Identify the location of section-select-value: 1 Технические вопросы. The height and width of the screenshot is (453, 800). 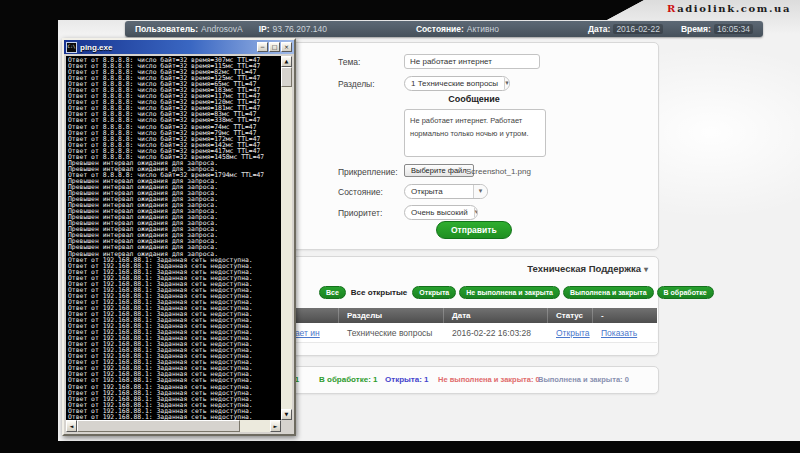
(454, 84).